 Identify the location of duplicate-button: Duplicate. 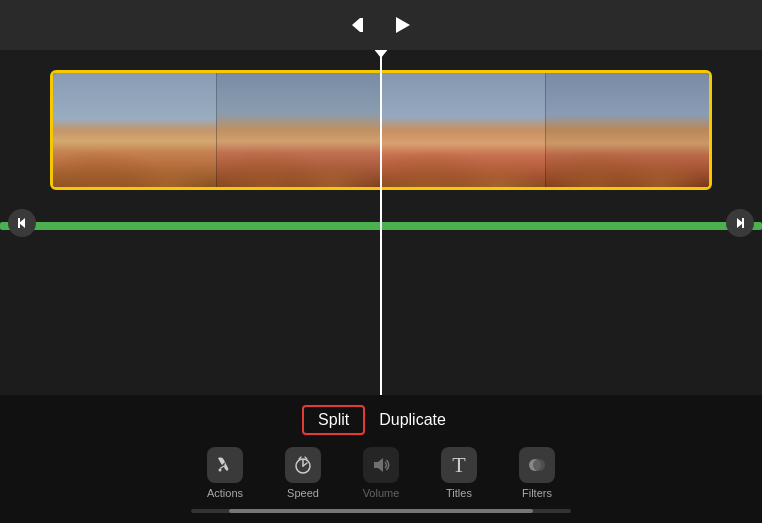
(412, 420).